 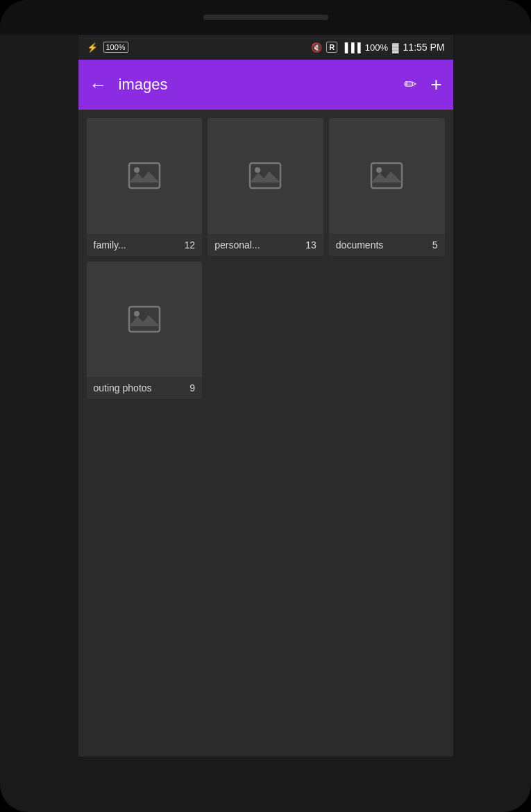 What do you see at coordinates (265, 187) in the screenshot?
I see `folder-card-personal: personal... 13` at bounding box center [265, 187].